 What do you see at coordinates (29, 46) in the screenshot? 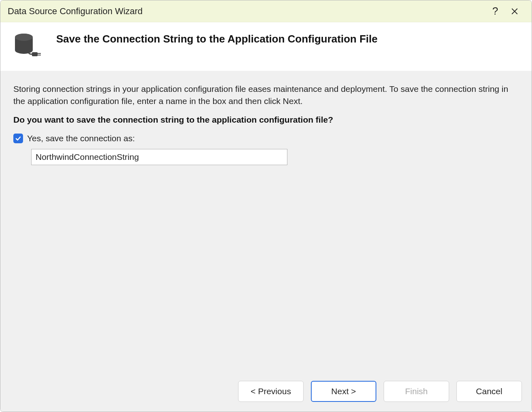
I see `database-plug-icon` at bounding box center [29, 46].